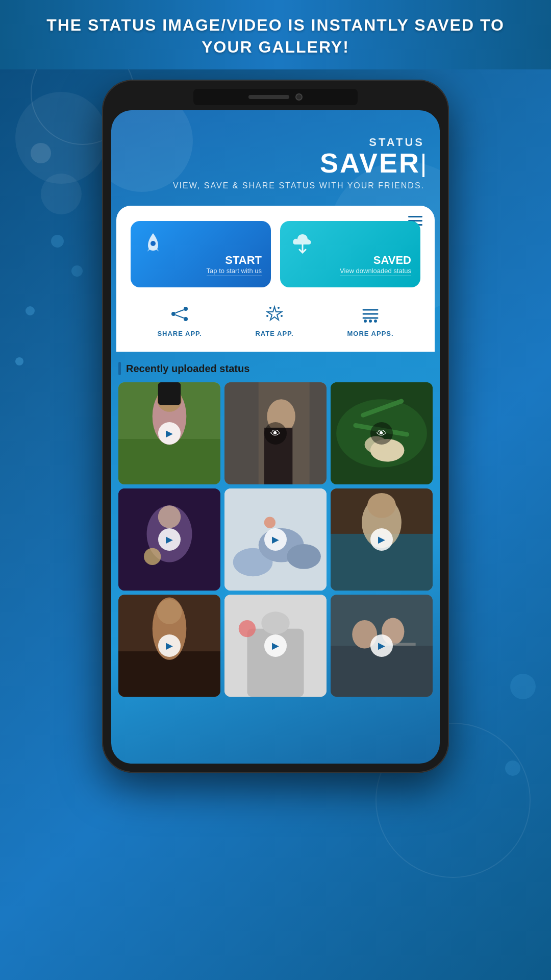 The width and height of the screenshot is (551, 980). Describe the element at coordinates (276, 369) in the screenshot. I see `recently-title: Recently uploaded status` at that location.